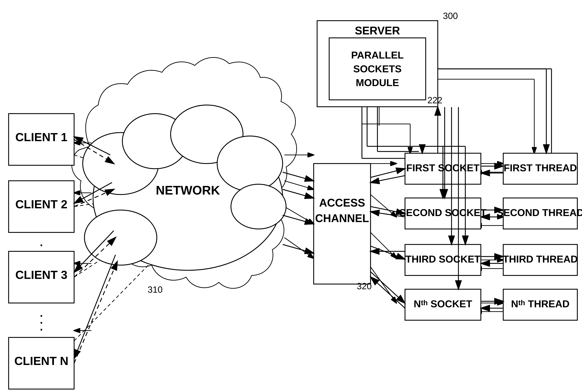 Image resolution: width=582 pixels, height=392 pixels. Describe the element at coordinates (443, 304) in the screenshot. I see `svg-text: Nth SOCKET` at that location.